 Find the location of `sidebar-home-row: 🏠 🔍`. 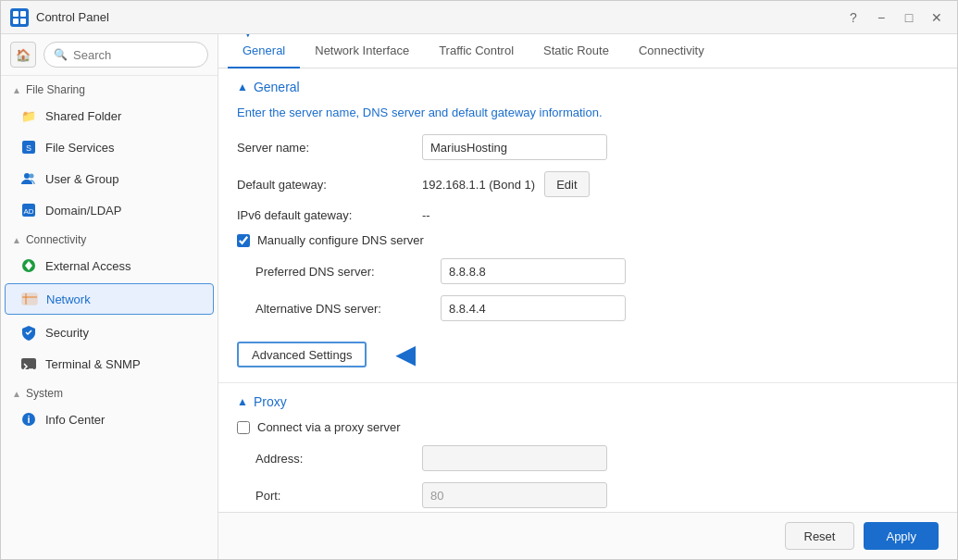

sidebar-home-row: 🏠 🔍 is located at coordinates (109, 56).